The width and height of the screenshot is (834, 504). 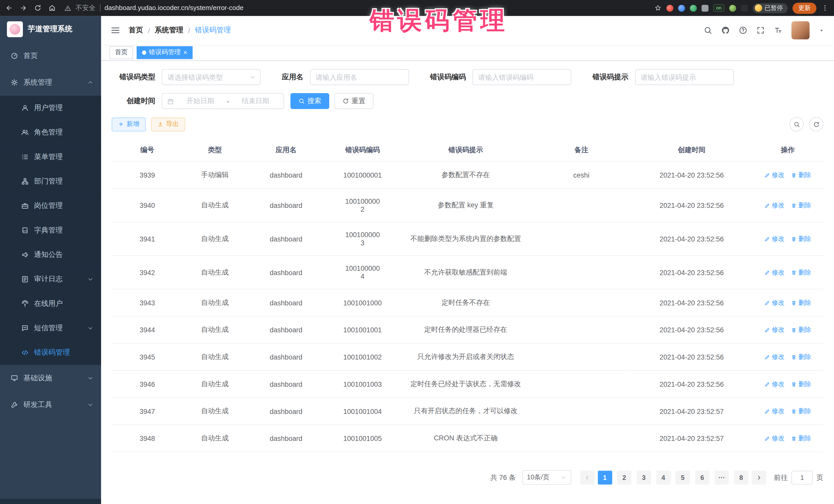 What do you see at coordinates (605, 477) in the screenshot?
I see `page-number-button: 1` at bounding box center [605, 477].